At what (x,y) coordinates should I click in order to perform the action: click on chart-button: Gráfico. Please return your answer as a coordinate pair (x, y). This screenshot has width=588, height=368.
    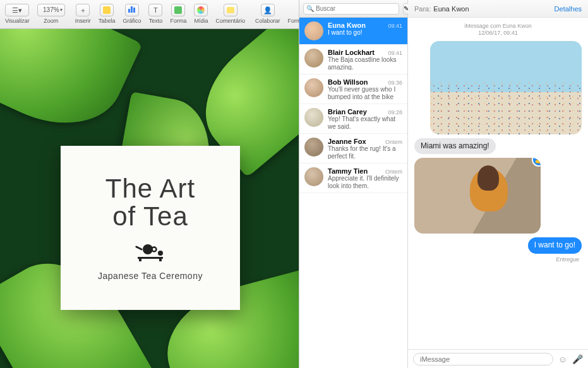
    Looking at the image, I should click on (131, 14).